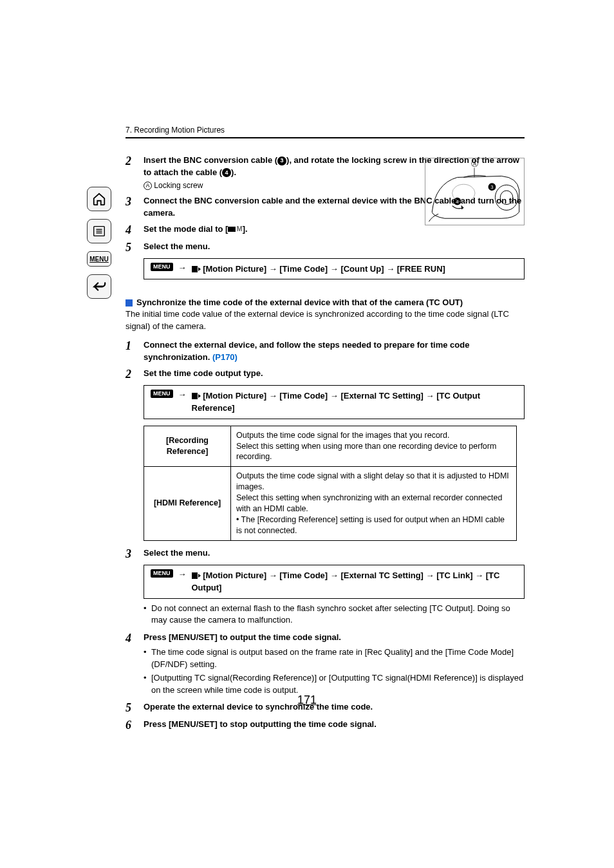 This screenshot has height=868, width=614. What do you see at coordinates (188, 504) in the screenshot?
I see `row-header: [HDMI Reference]` at bounding box center [188, 504].